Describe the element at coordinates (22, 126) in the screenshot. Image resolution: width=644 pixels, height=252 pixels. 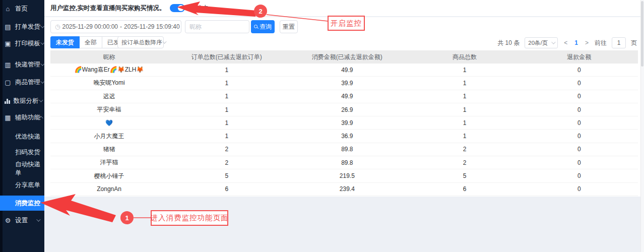
I see `sidebar: ⌂ 首页 ▤ 打单发货 ▣ 打印模板 ▥ 快递管理 ▢ 商品管理 数据分析` at that location.